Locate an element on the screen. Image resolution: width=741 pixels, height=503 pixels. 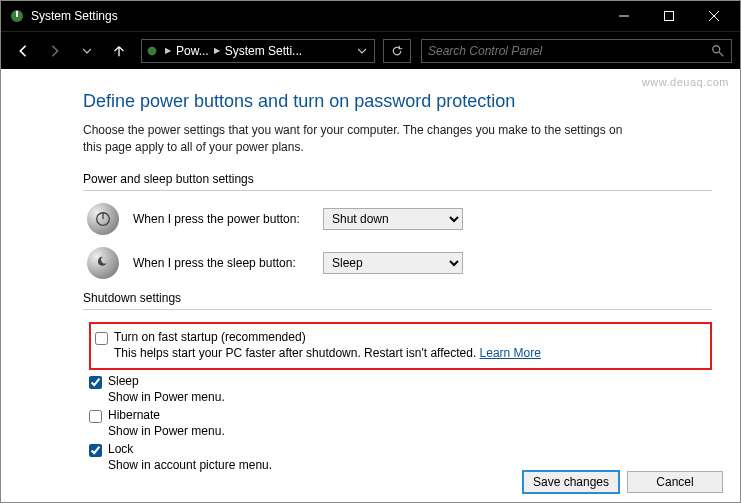
minimize-button is located at coordinates (624, 16).